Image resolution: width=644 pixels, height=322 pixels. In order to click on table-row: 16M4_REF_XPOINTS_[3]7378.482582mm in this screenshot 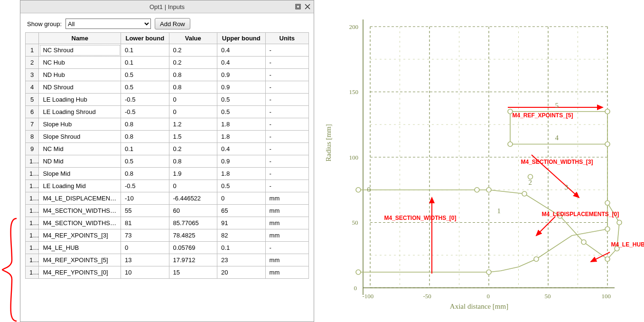, I will do `click(167, 236)`.